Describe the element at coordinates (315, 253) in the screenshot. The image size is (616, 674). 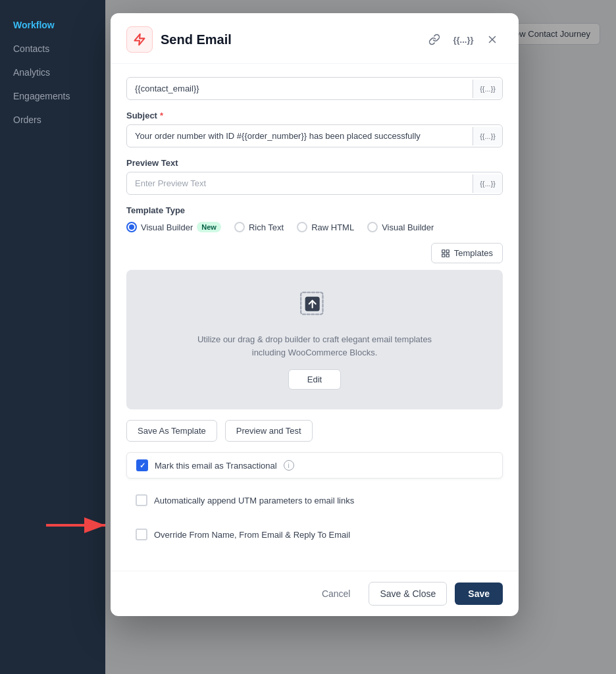
I see `templates-btn-row: Templates` at that location.